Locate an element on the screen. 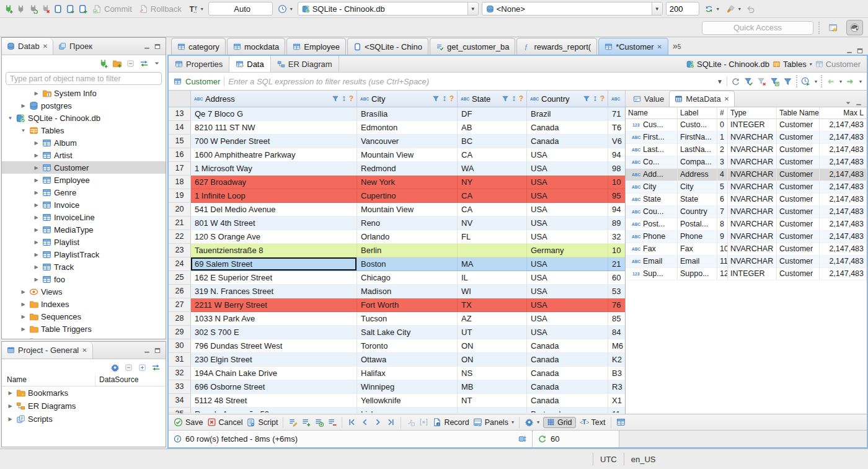  grid-cell: Fort Worth is located at coordinates (407, 305).